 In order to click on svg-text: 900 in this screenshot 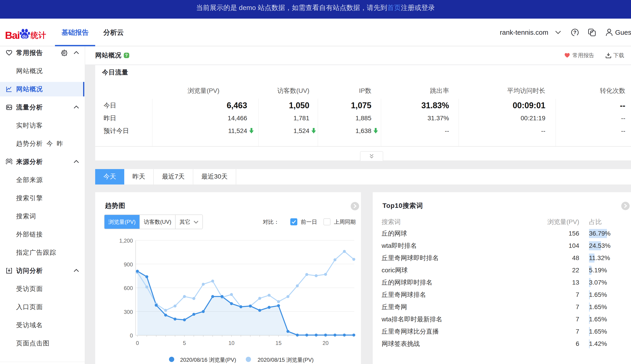, I will do `click(128, 264)`.